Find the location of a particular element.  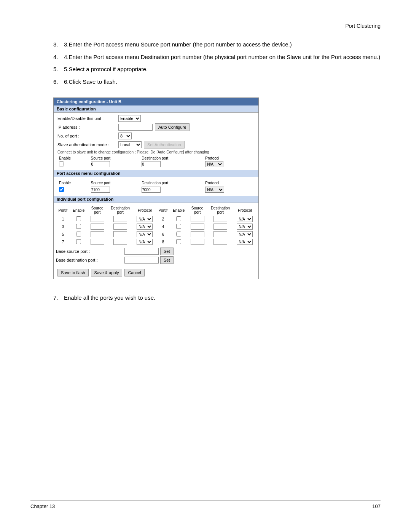

port7-source is located at coordinates (97, 242).